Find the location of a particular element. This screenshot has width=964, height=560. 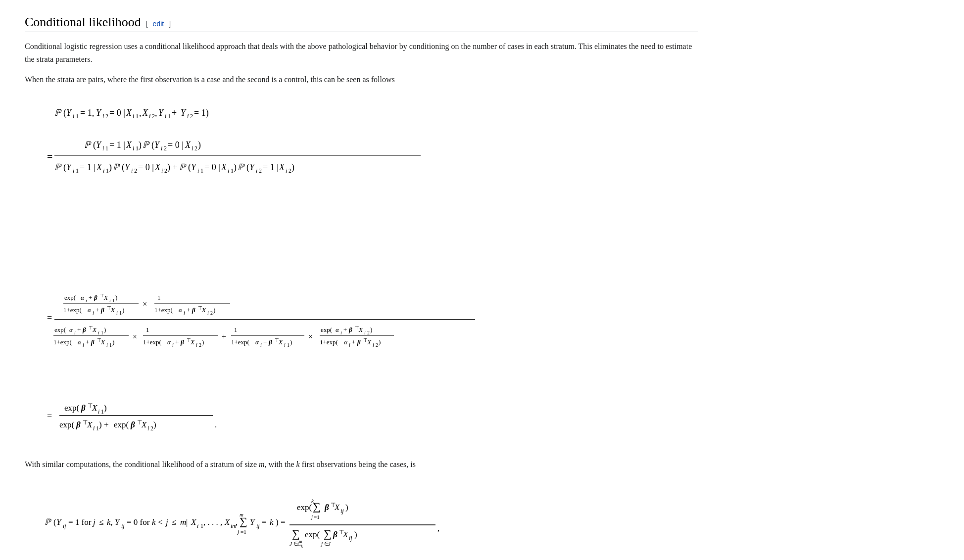

svg-text: k is located at coordinates (302, 546).